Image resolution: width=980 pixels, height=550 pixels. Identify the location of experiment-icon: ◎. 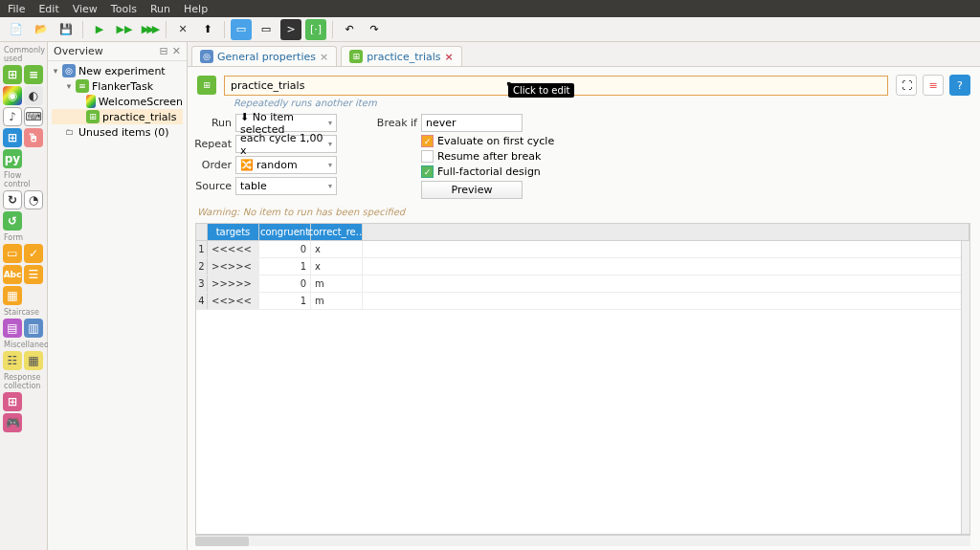
(207, 56).